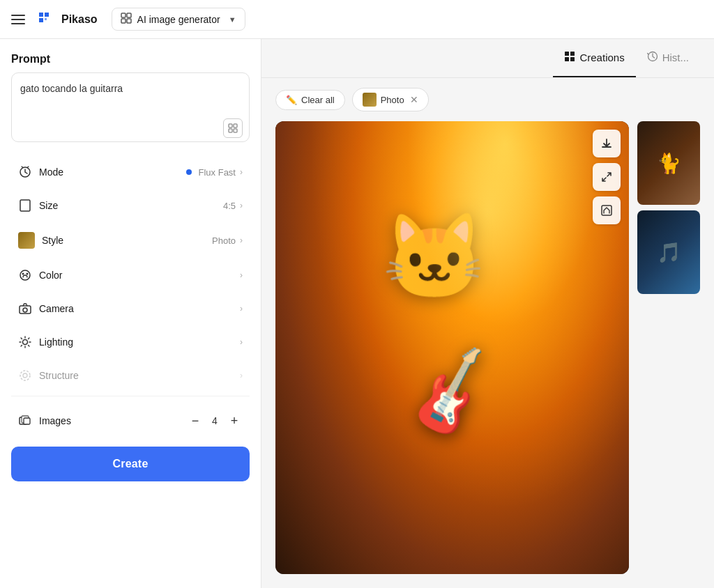 The width and height of the screenshot is (714, 588). Describe the element at coordinates (669, 348) in the screenshot. I see `side-images: 🐈 🎵` at that location.